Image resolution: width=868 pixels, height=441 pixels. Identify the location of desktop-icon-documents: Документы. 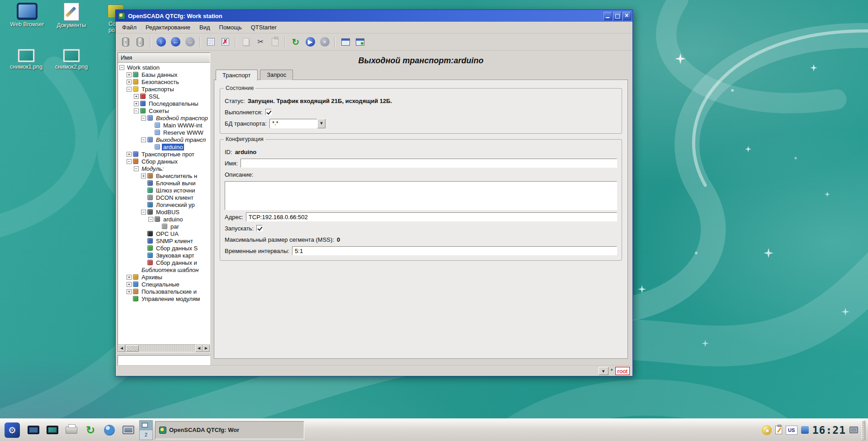
(71, 15).